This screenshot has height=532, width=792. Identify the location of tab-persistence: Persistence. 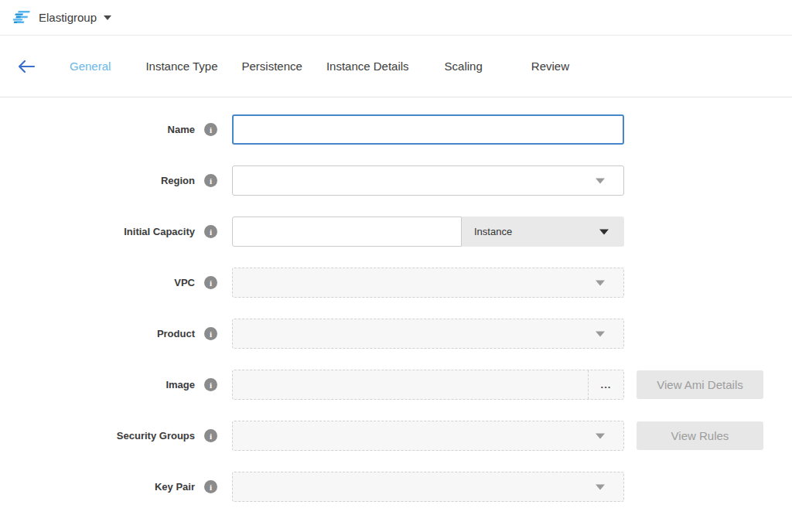
(272, 66).